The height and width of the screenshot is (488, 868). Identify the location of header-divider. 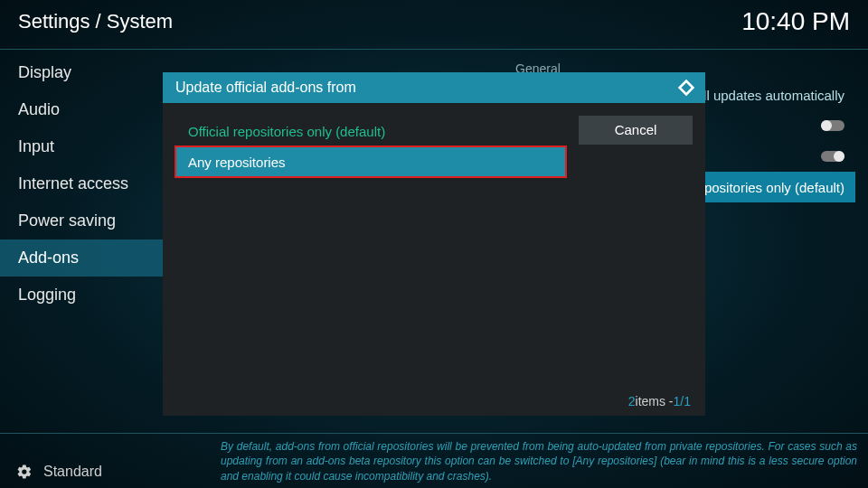
(434, 49).